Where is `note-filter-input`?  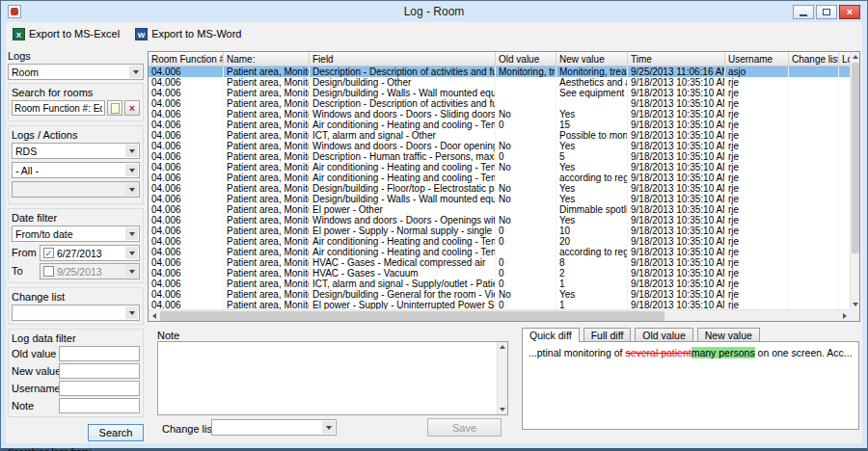 note-filter-input is located at coordinates (99, 406).